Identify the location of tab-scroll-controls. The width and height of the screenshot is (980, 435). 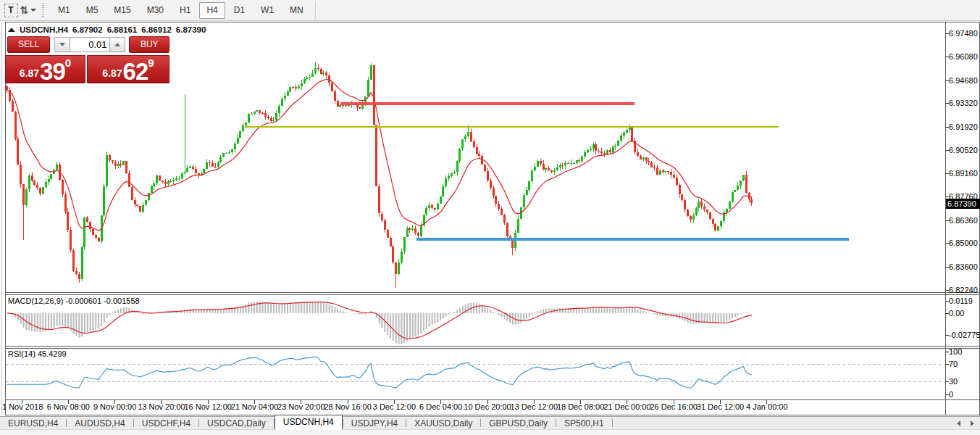
(966, 423).